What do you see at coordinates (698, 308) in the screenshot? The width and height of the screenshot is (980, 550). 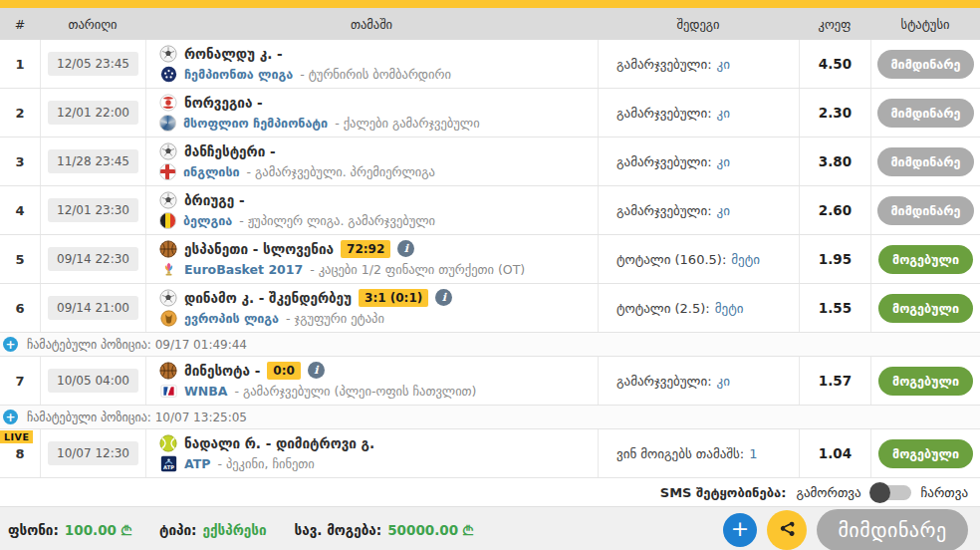 I see `result-cell: ტოტალი (2.5):მეტი` at bounding box center [698, 308].